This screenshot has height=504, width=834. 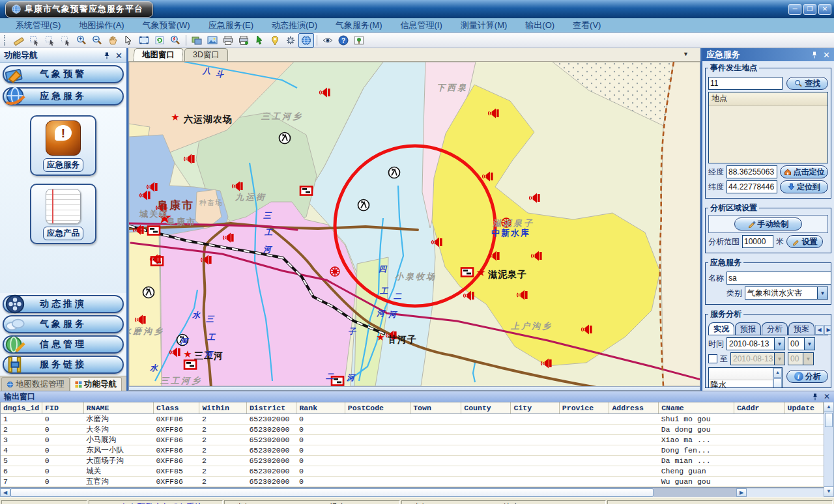 What do you see at coordinates (63, 344) in the screenshot?
I see `sidebar-item-info-management: 信息管理` at bounding box center [63, 344].